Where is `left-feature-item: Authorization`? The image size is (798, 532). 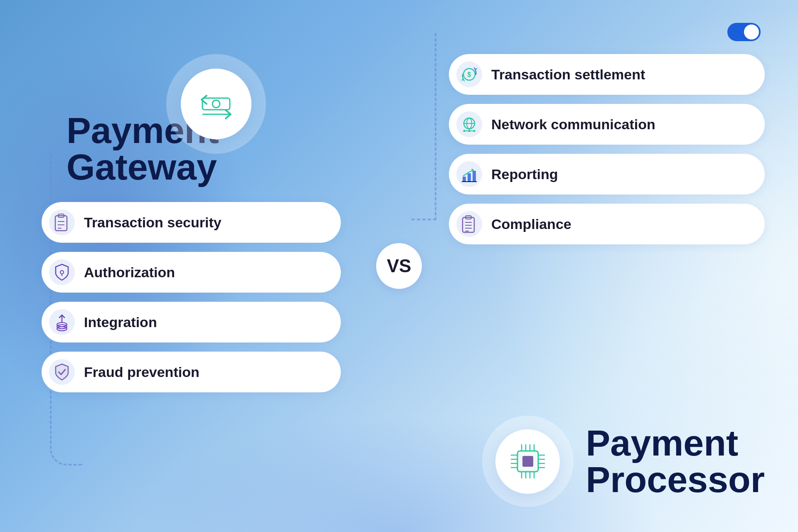
left-feature-item: Authorization is located at coordinates (191, 272).